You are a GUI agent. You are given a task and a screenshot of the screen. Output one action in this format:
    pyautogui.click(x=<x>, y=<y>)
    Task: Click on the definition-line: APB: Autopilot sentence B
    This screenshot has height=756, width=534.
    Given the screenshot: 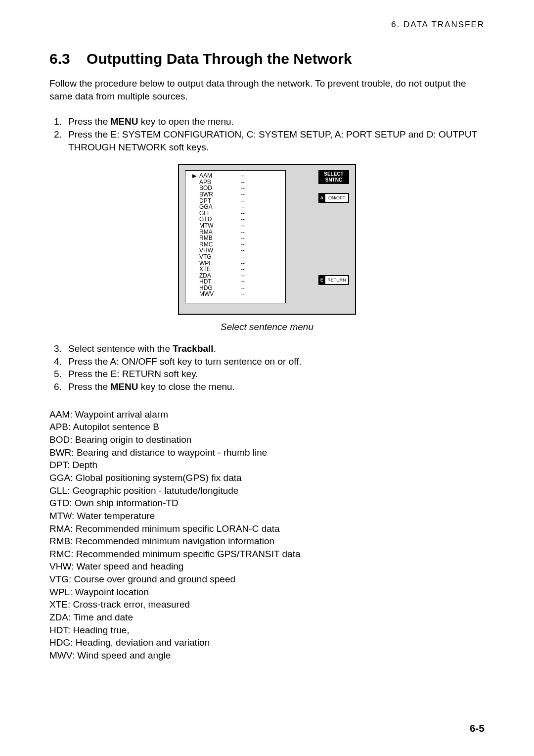 What is the action you would take?
    pyautogui.click(x=267, y=427)
    